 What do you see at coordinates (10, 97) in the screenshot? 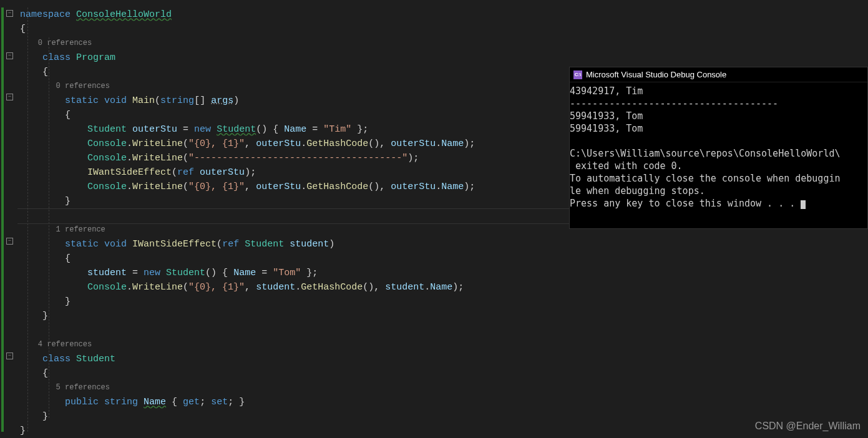
I see `fold-toggle-main: −` at bounding box center [10, 97].